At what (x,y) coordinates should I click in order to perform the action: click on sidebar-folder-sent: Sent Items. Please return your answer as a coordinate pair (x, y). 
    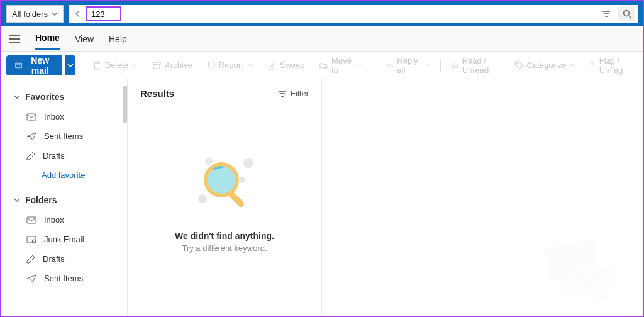
    Looking at the image, I should click on (64, 278).